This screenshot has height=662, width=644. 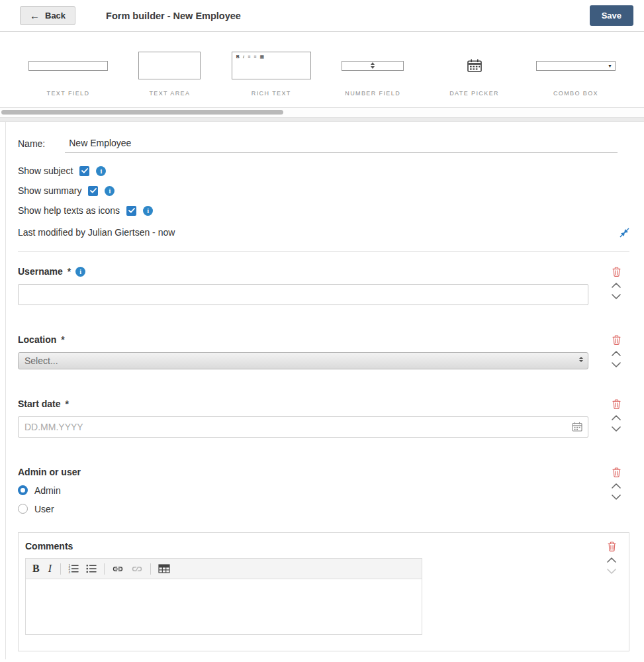 What do you see at coordinates (68, 66) in the screenshot?
I see `text-field-icon` at bounding box center [68, 66].